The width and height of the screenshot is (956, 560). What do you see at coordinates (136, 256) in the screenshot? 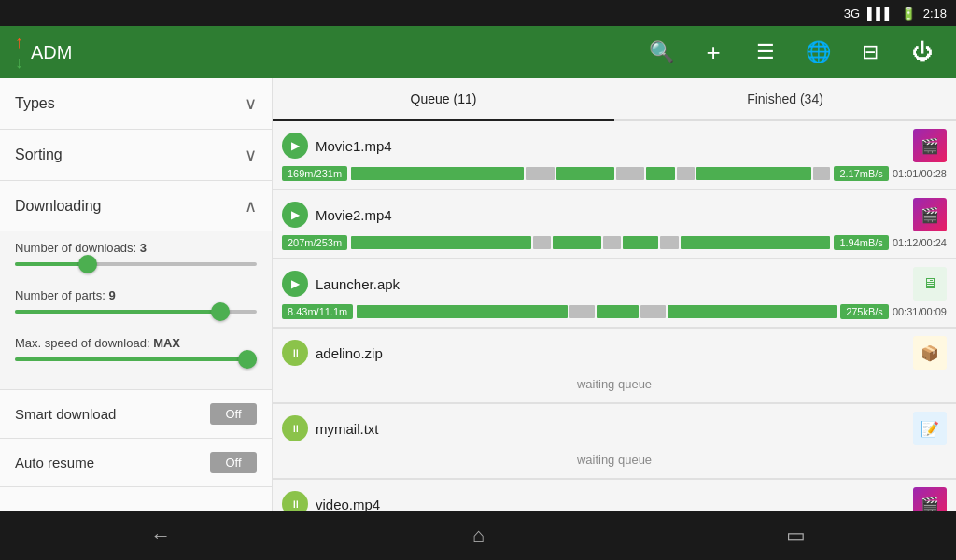
I see `num-downloads-setting: Number of downloads: 3` at bounding box center [136, 256].